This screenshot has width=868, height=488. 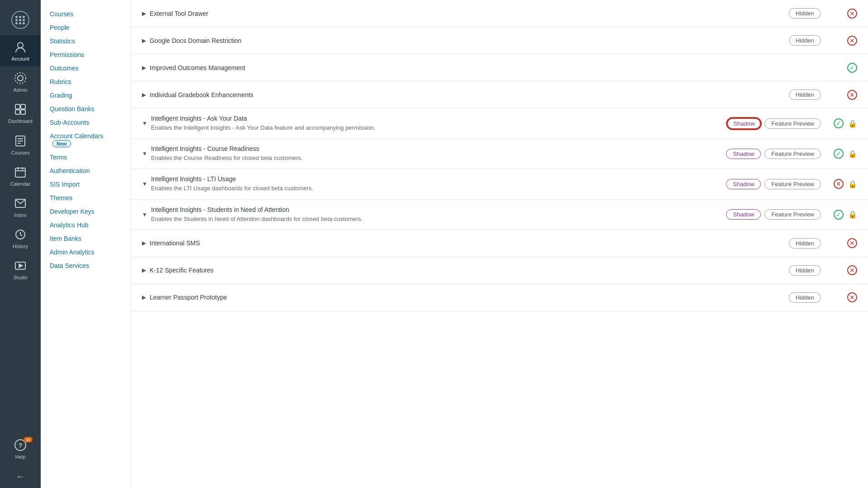 I want to click on history-icon, so click(x=20, y=235).